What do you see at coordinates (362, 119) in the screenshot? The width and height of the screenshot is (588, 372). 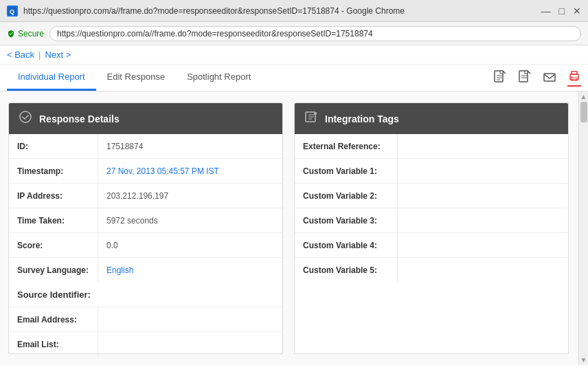 I see `integration-tags-title: Integration Tags` at bounding box center [362, 119].